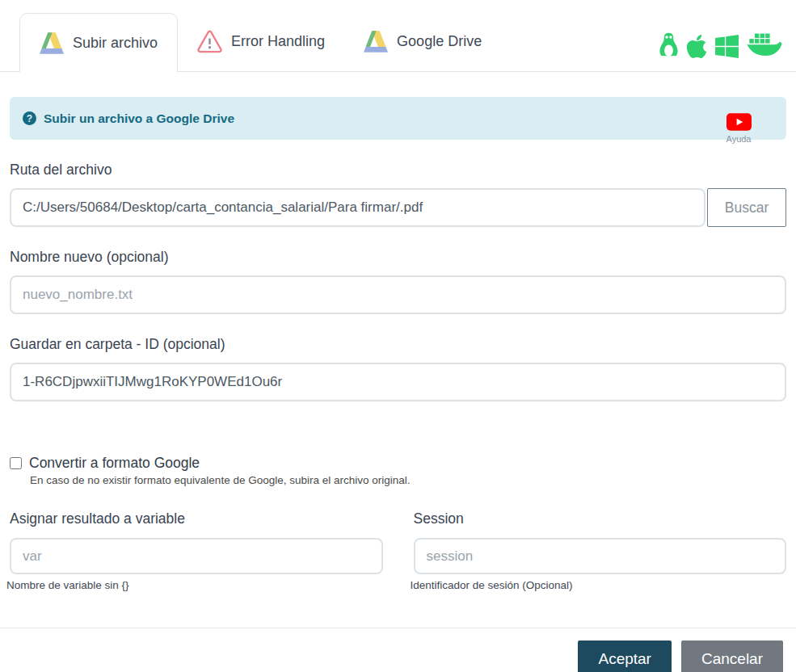 The height and width of the screenshot is (672, 796). Describe the element at coordinates (600, 556) in the screenshot. I see `session-input` at that location.